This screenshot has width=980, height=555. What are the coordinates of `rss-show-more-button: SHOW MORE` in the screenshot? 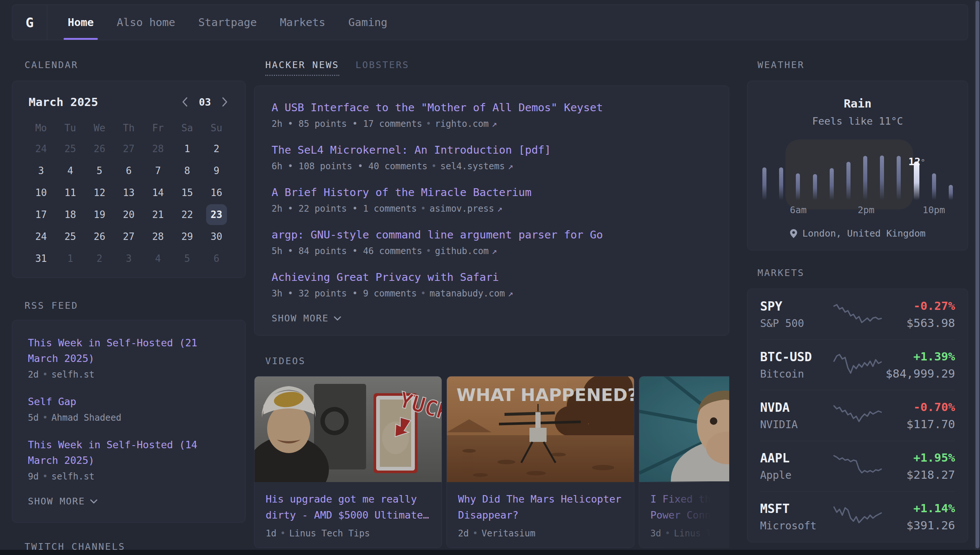 It's located at (129, 501).